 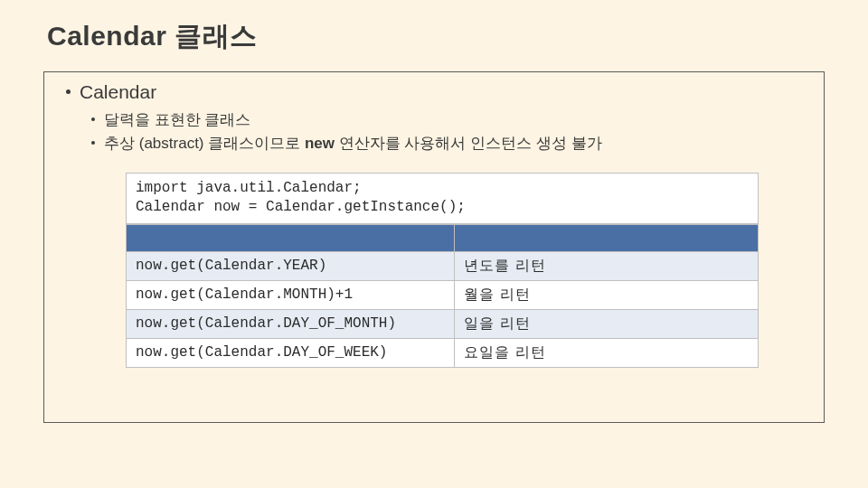 What do you see at coordinates (449, 144) in the screenshot?
I see `list-item: 추상 (abstract) 클래스이므로 new 연산자를 사용해서 인스턴스 …` at bounding box center [449, 144].